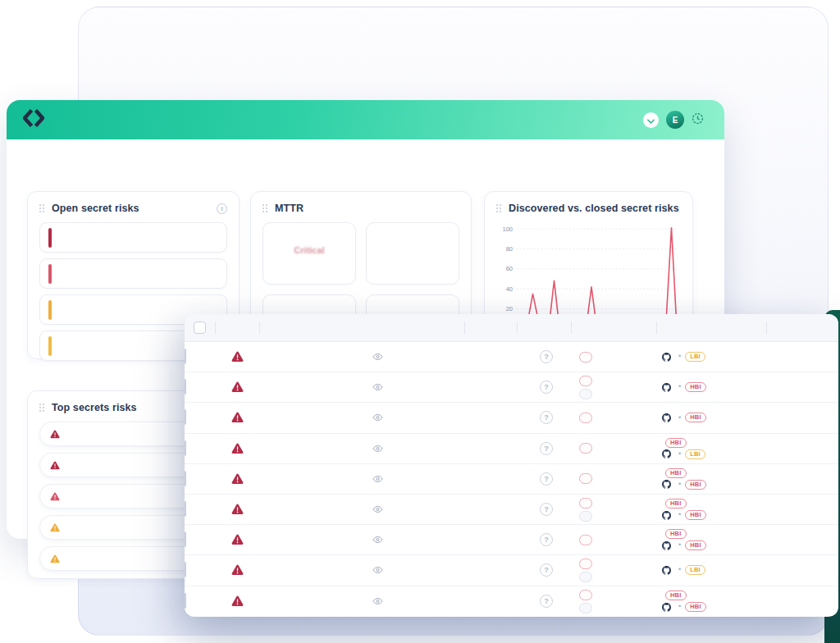  I want to click on card-title: Top secrets risks, so click(94, 408).